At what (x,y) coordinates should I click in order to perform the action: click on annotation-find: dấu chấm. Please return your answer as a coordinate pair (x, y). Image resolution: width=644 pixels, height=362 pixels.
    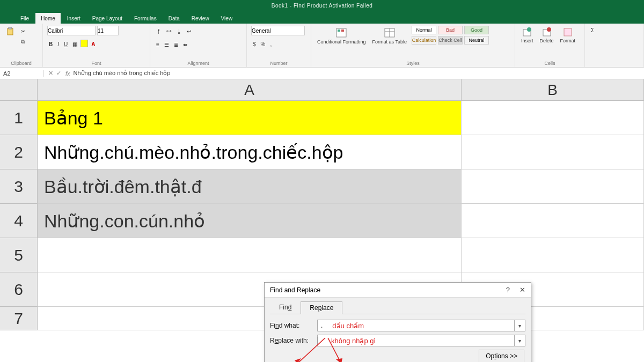
    Looking at the image, I should click on (348, 326).